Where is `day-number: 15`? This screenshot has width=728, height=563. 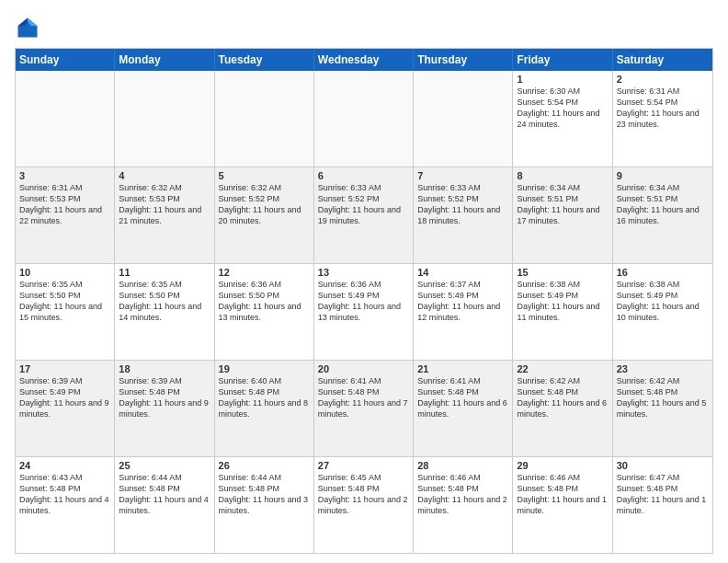
day-number: 15 is located at coordinates (563, 272).